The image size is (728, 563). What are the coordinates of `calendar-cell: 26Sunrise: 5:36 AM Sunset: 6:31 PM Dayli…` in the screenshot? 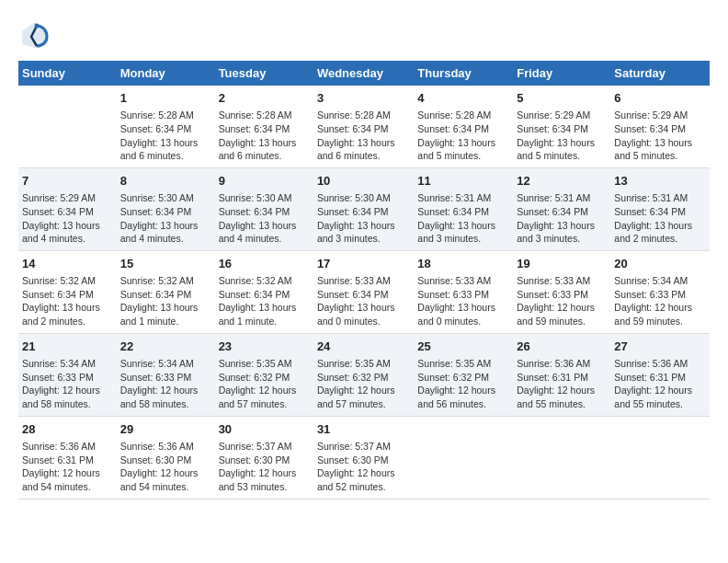 It's located at (562, 374).